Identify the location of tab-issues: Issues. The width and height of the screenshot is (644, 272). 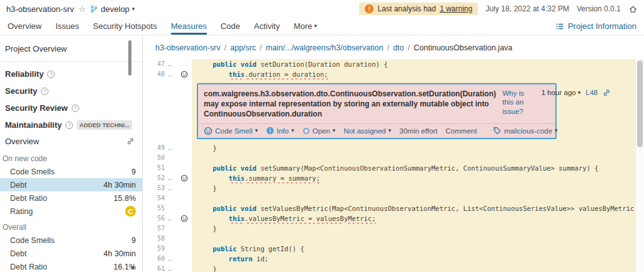
(67, 26).